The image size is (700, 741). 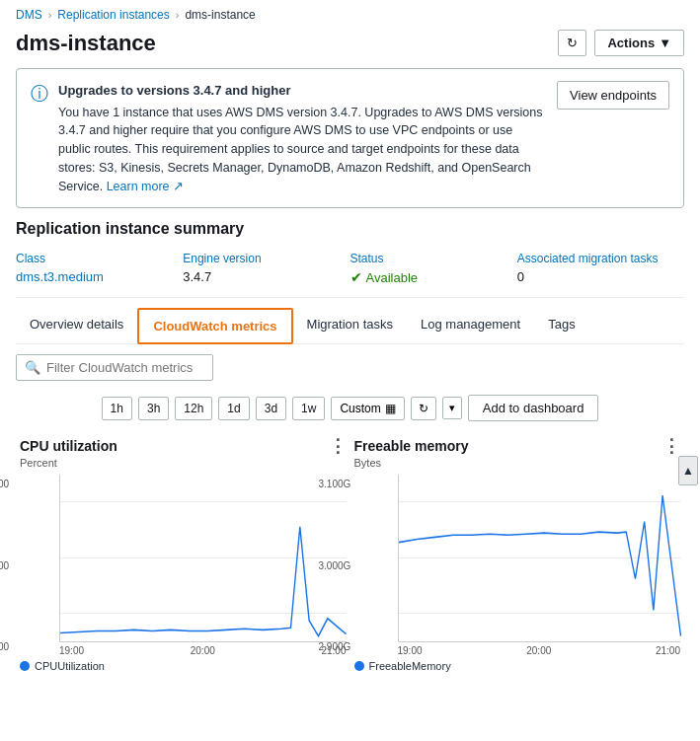 I want to click on scroll-up-arrow: ▲, so click(x=688, y=471).